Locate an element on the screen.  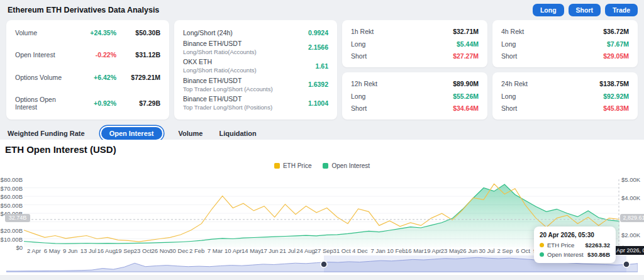
ratio-row: OKX ETHLong/Short Ratio(Accounts)1.61 is located at coordinates (255, 65).